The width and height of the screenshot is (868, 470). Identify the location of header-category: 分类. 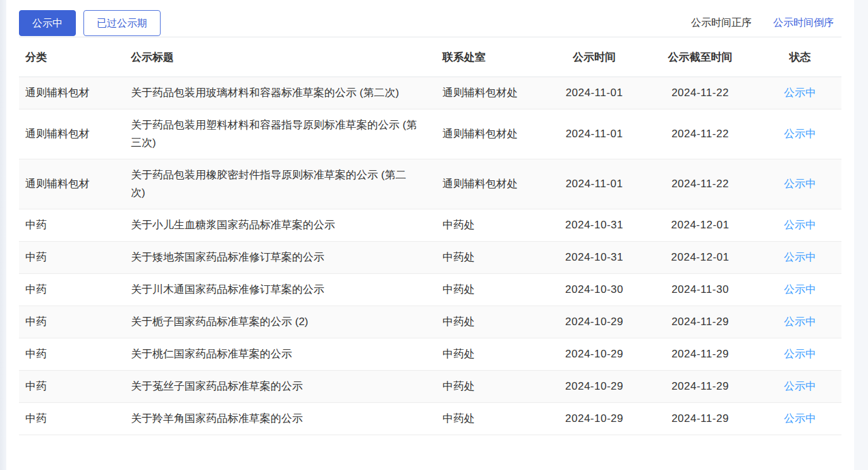
(72, 57).